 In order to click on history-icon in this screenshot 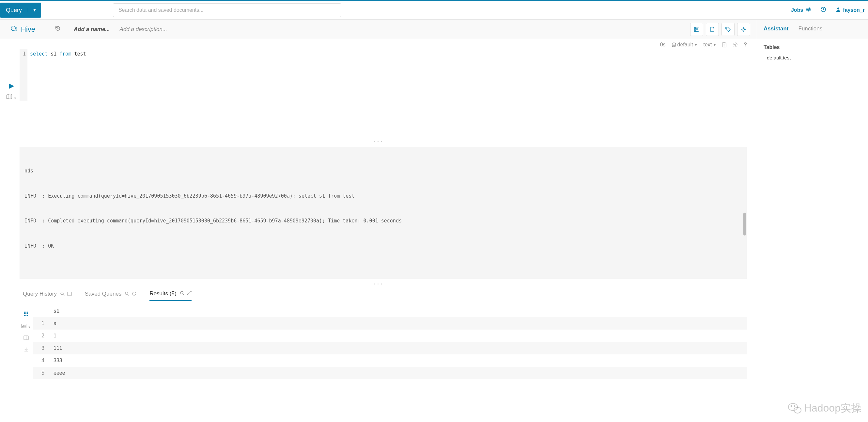, I will do `click(824, 10)`.